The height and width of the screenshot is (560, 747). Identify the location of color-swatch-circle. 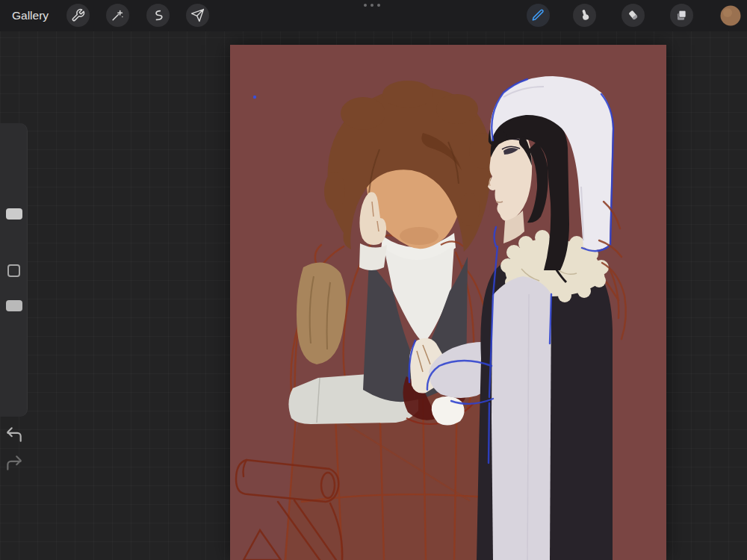
(731, 16).